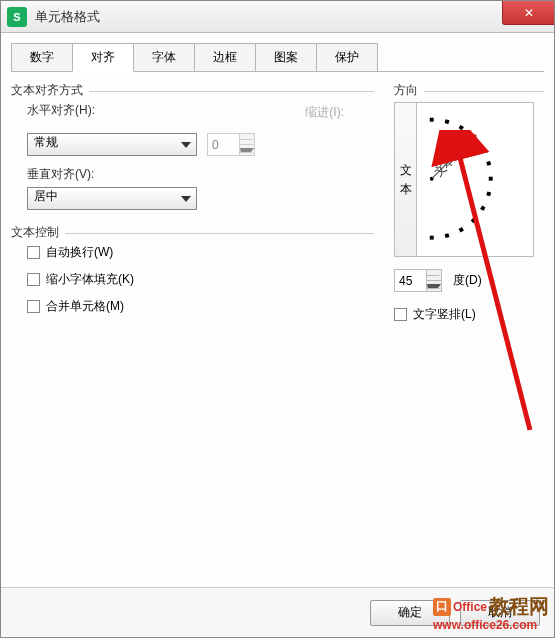  What do you see at coordinates (278, 58) in the screenshot?
I see `tab-strip: 数字 对齐 字体 边框 图案 保护` at bounding box center [278, 58].